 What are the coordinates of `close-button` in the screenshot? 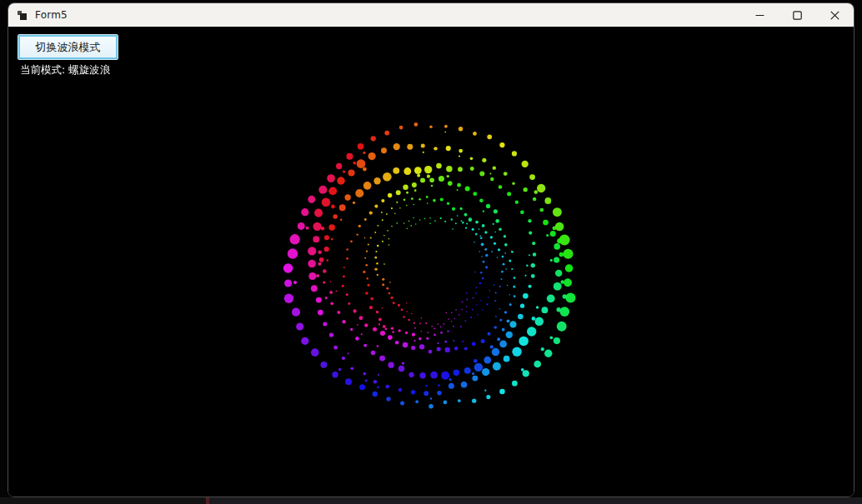 It's located at (835, 15).